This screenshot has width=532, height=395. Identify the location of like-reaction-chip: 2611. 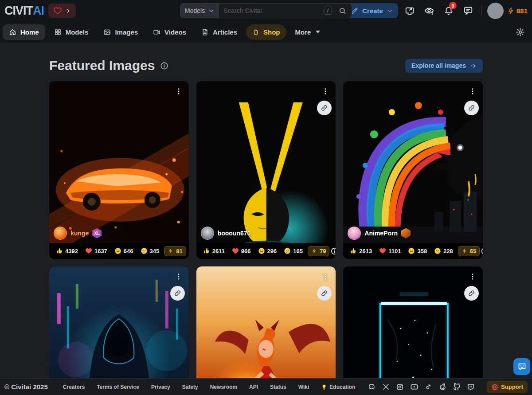
(214, 251).